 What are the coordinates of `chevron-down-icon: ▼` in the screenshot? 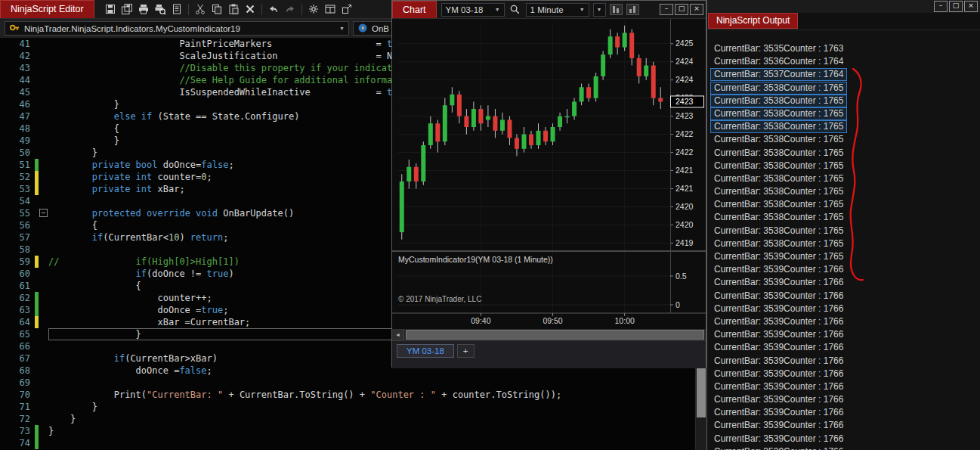 It's located at (342, 29).